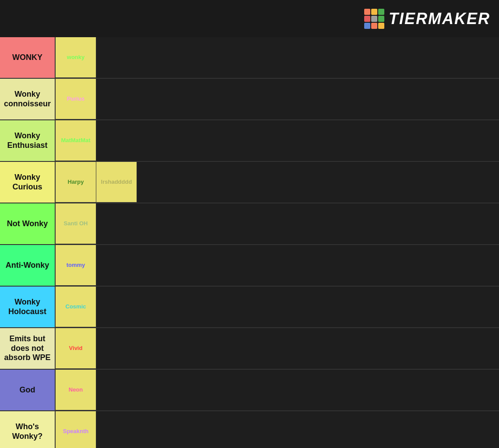 Image resolution: width=499 pixels, height=448 pixels. Describe the element at coordinates (76, 348) in the screenshot. I see `tier-item-vivid: Vivid` at that location.